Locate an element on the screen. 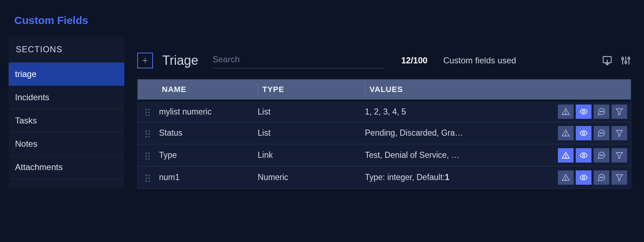  sidebar: SECTIONS triageIncidentsTasksNotesAttach… is located at coordinates (66, 112).